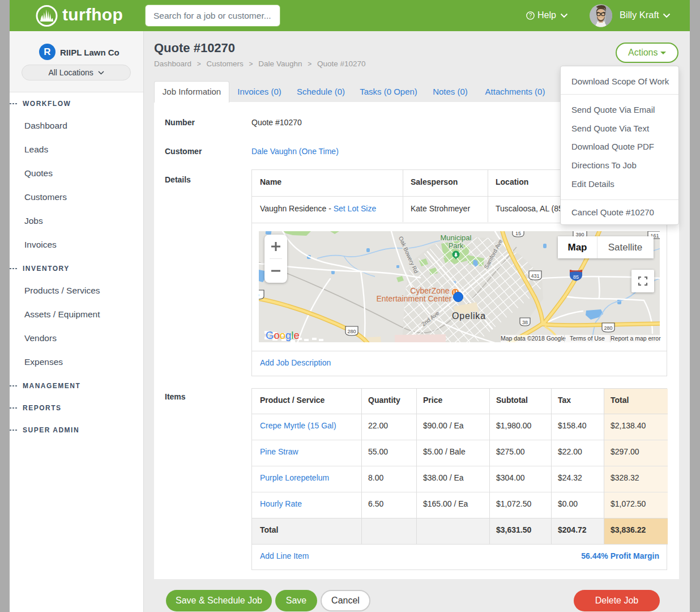  What do you see at coordinates (518, 233) in the screenshot?
I see `svg-text: 15` at bounding box center [518, 233].